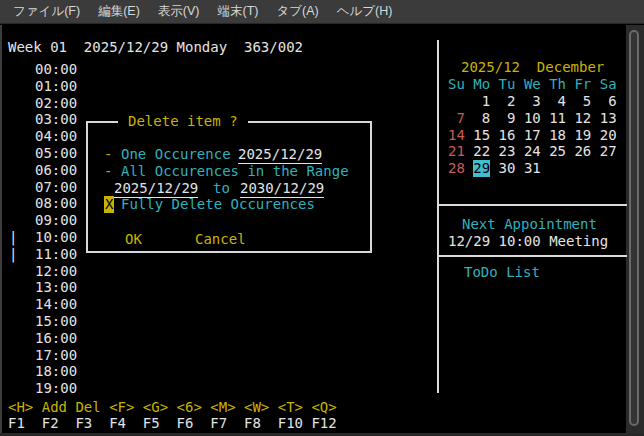 This screenshot has height=436, width=644. What do you see at coordinates (56, 272) in the screenshot?
I see `time-slot-label: 12:00` at bounding box center [56, 272].